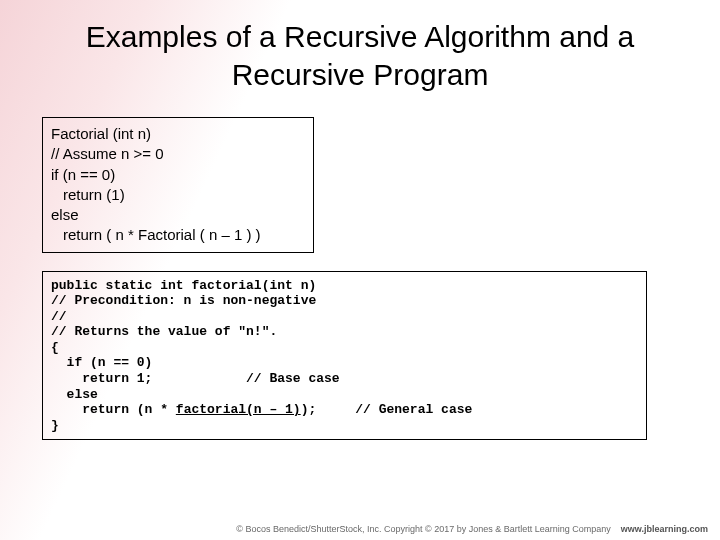 The width and height of the screenshot is (720, 540). What do you see at coordinates (177, 175) in the screenshot?
I see `algo-line: if (n == 0)` at bounding box center [177, 175].